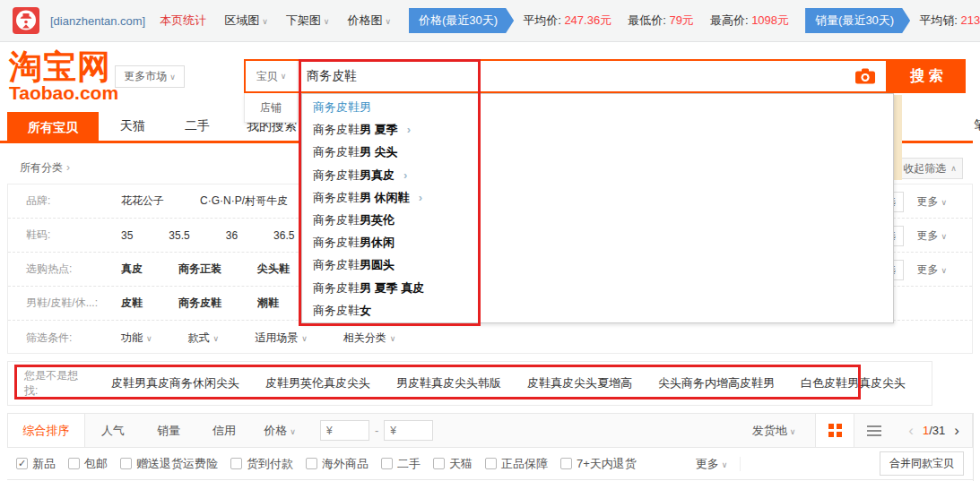  What do you see at coordinates (930, 168) in the screenshot?
I see `collapse-filters-button: 收起筛选∧` at bounding box center [930, 168].